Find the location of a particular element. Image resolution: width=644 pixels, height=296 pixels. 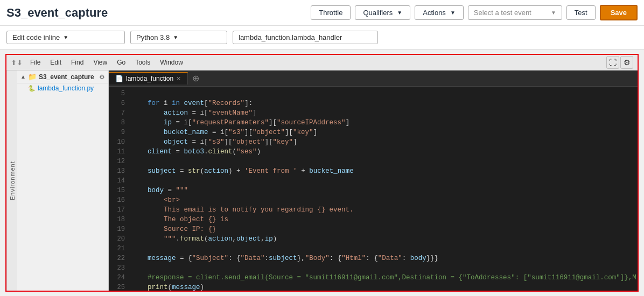

python-arrow-icon: ▼ is located at coordinates (176, 38).